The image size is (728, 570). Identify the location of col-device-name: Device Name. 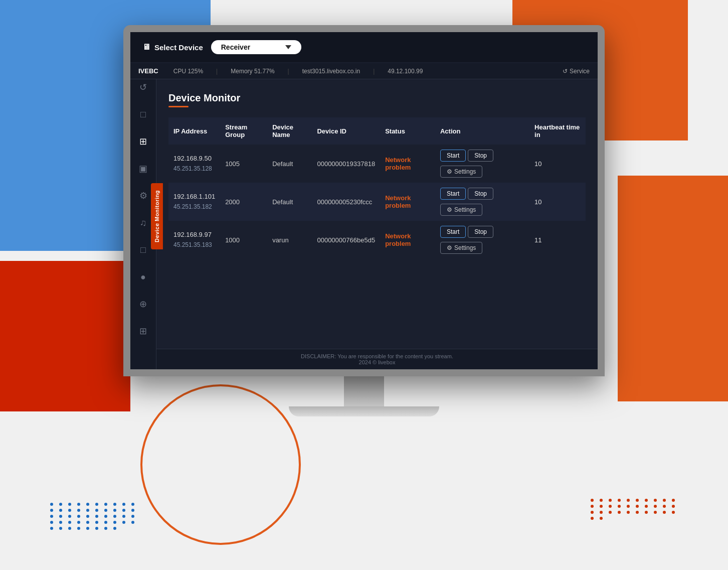
(290, 131).